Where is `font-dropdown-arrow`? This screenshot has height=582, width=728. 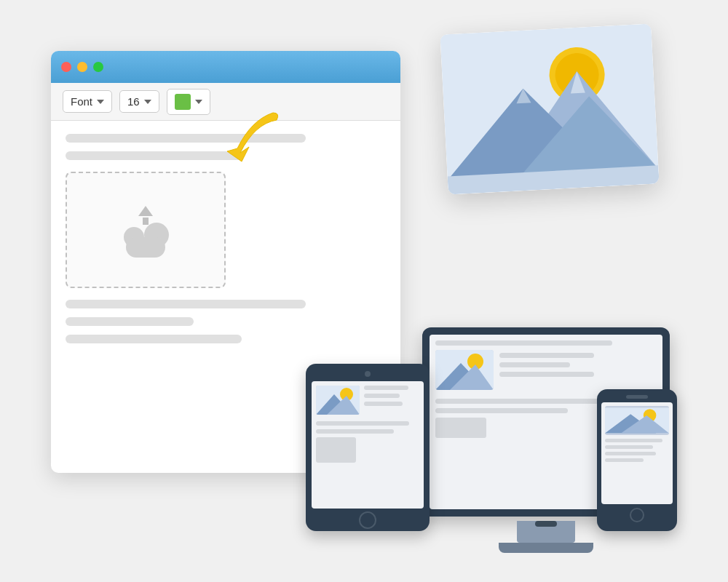 font-dropdown-arrow is located at coordinates (100, 102).